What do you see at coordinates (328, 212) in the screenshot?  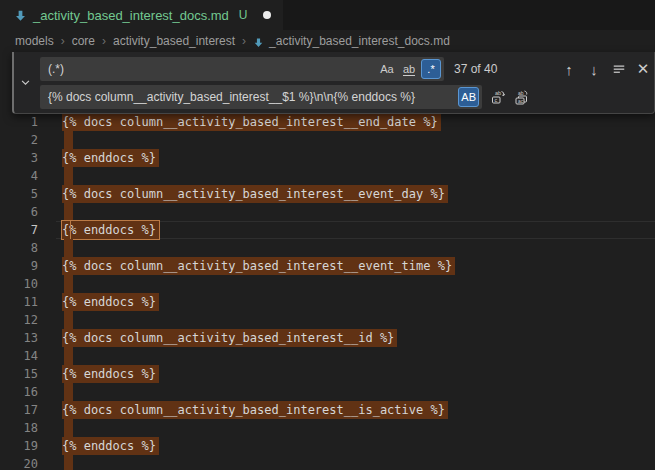 I see `editor-line: 6` at bounding box center [328, 212].